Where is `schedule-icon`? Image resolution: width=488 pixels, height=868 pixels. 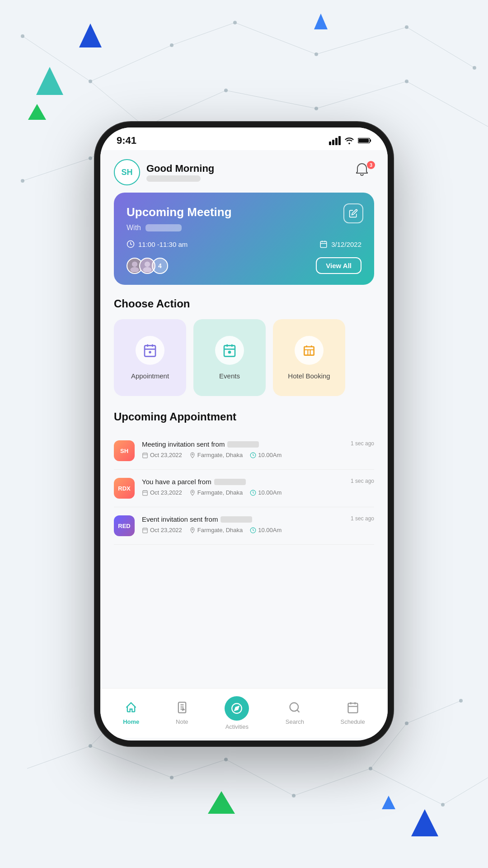
schedule-icon is located at coordinates (353, 708).